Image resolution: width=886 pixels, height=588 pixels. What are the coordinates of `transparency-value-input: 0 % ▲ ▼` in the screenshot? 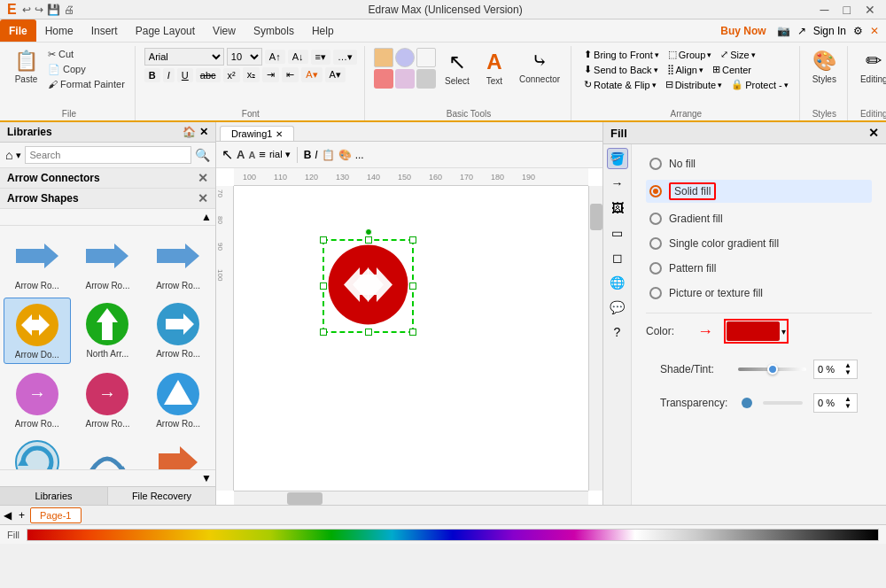 It's located at (835, 403).